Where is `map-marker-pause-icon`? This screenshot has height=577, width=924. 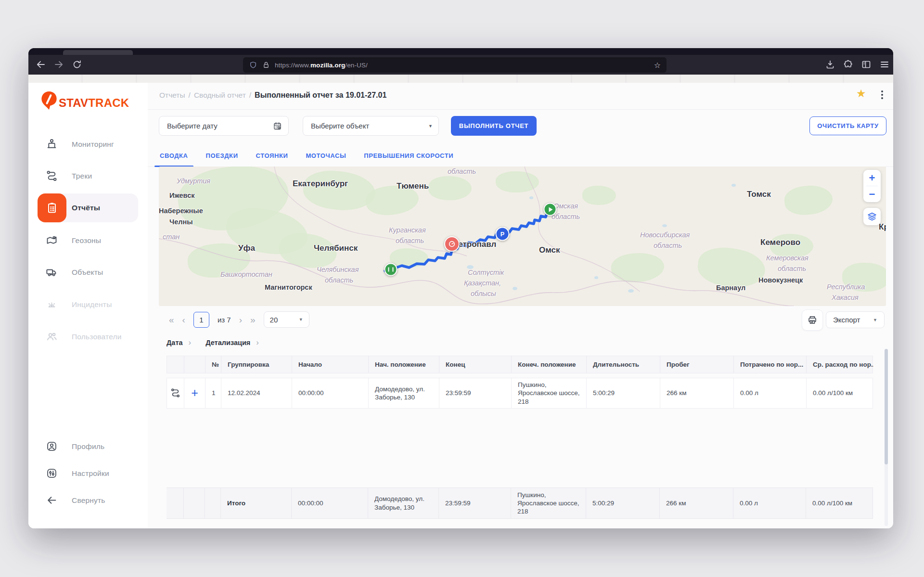 map-marker-pause-icon is located at coordinates (391, 269).